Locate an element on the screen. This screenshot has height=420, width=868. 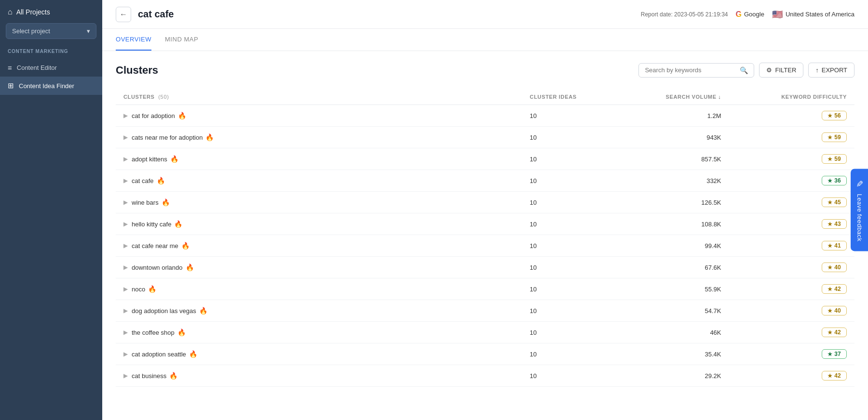
cluster-difficulty-cell: ★ 41 is located at coordinates (792, 246).